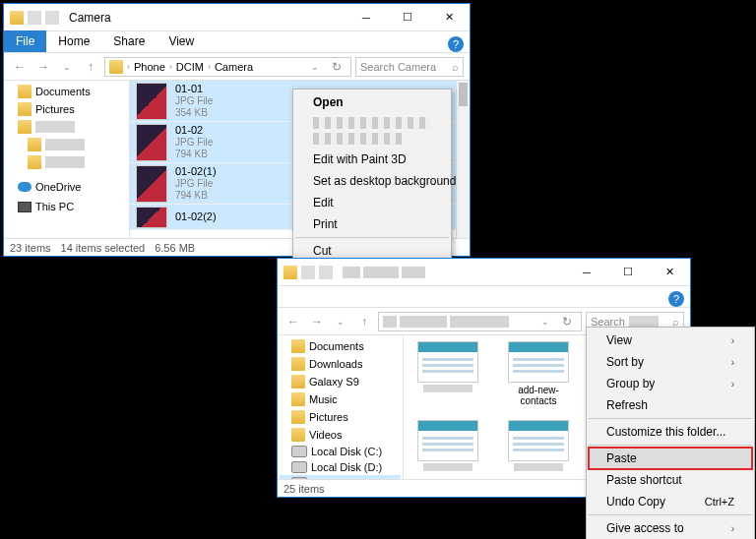 The image size is (756, 539). Describe the element at coordinates (181, 41) in the screenshot. I see `tab-view: View` at that location.